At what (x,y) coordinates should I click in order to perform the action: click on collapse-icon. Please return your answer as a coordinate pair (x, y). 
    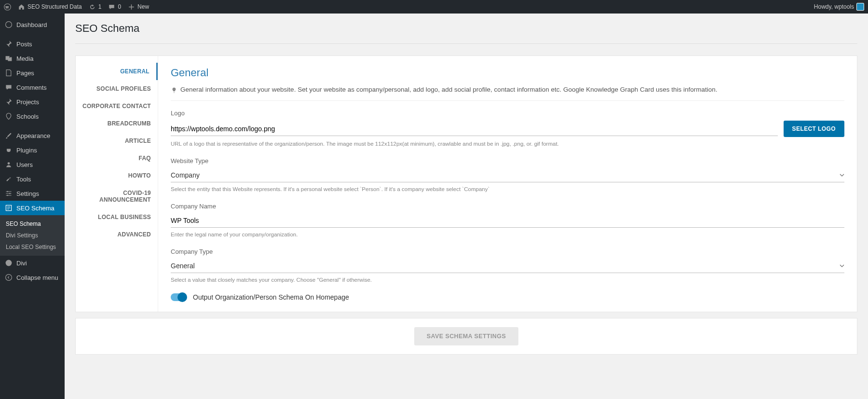
    Looking at the image, I should click on (9, 277).